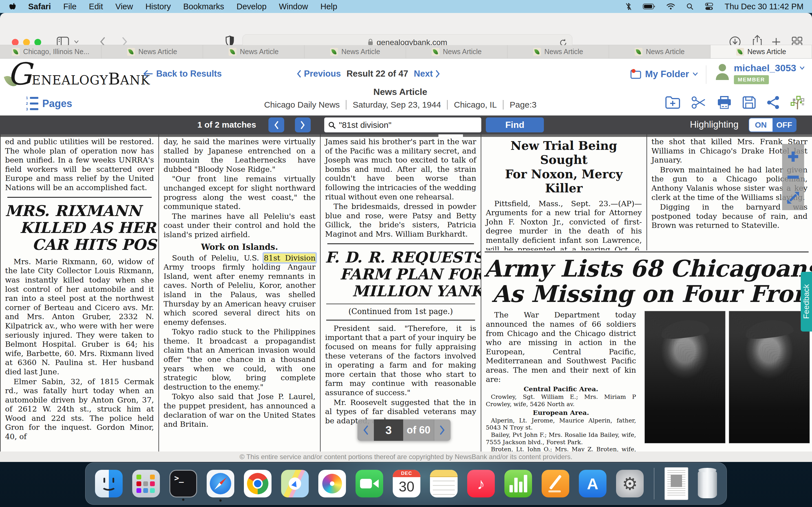  What do you see at coordinates (329, 7) in the screenshot?
I see `menu-item-help: Help` at bounding box center [329, 7].